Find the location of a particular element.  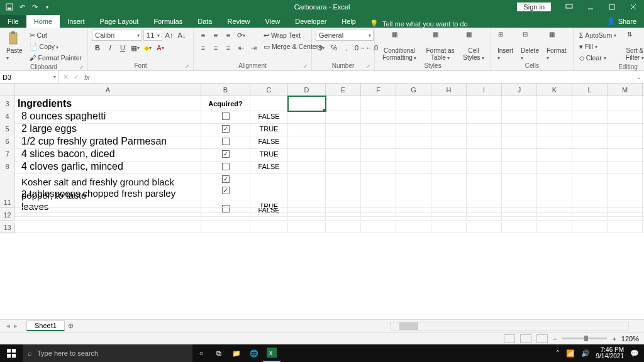

font-size-combo: 11 is located at coordinates (153, 35).